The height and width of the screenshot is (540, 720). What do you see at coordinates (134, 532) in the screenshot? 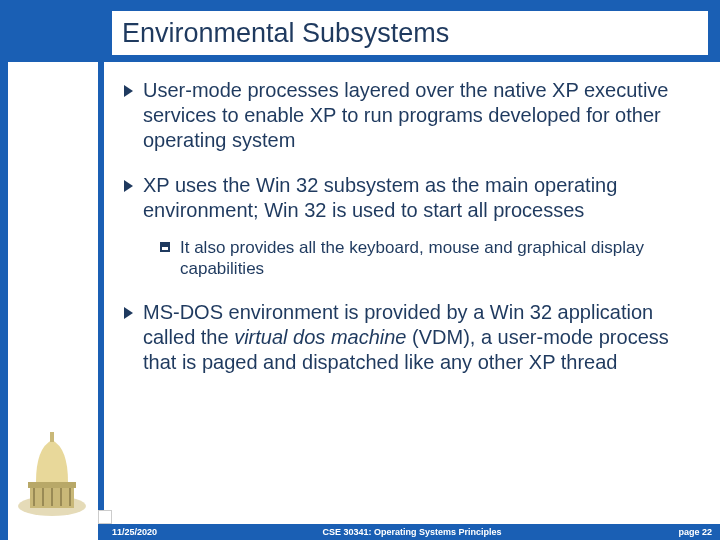
I see `footer-date: 11/25/2020` at bounding box center [134, 532].